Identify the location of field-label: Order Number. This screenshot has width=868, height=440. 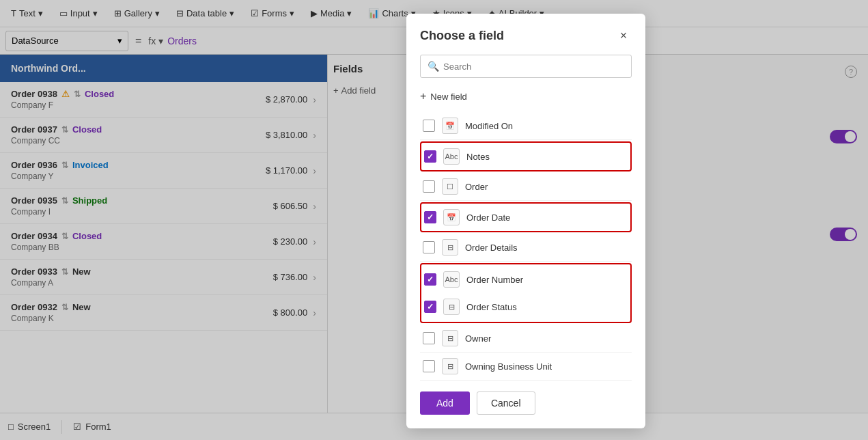
(494, 280).